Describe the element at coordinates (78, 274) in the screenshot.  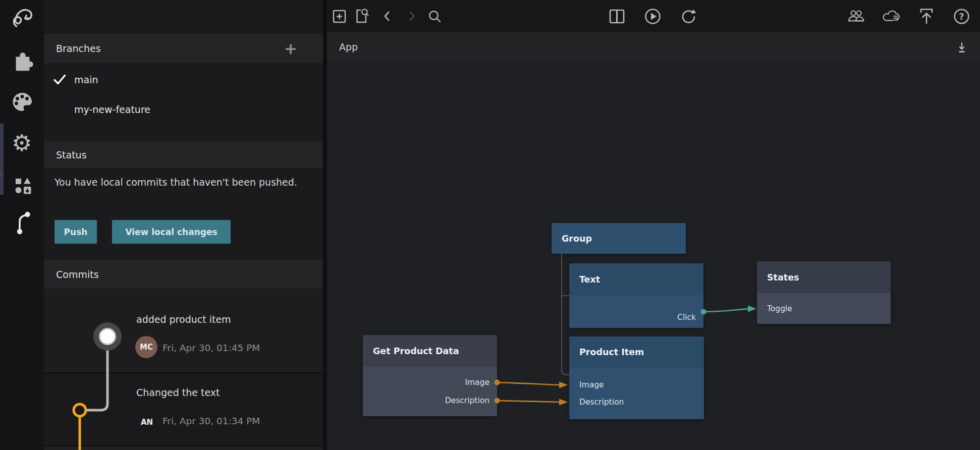
I see `commits-title: Commits` at that location.